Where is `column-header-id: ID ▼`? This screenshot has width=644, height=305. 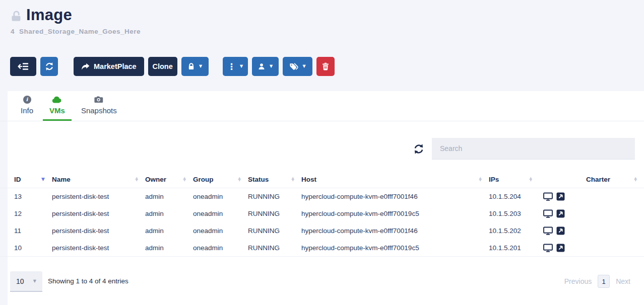
column-header-id: ID ▼ is located at coordinates (33, 179).